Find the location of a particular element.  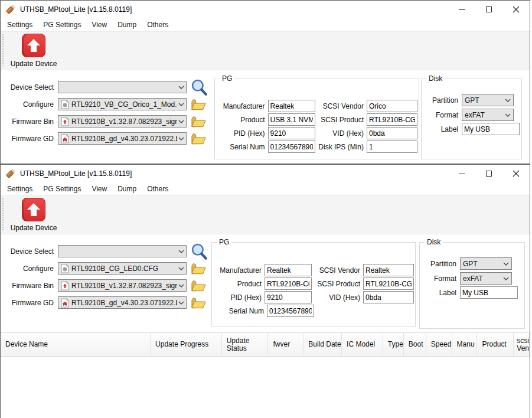

configure-value: RTL9210B_CG_LED0.CFG is located at coordinates (124, 269).